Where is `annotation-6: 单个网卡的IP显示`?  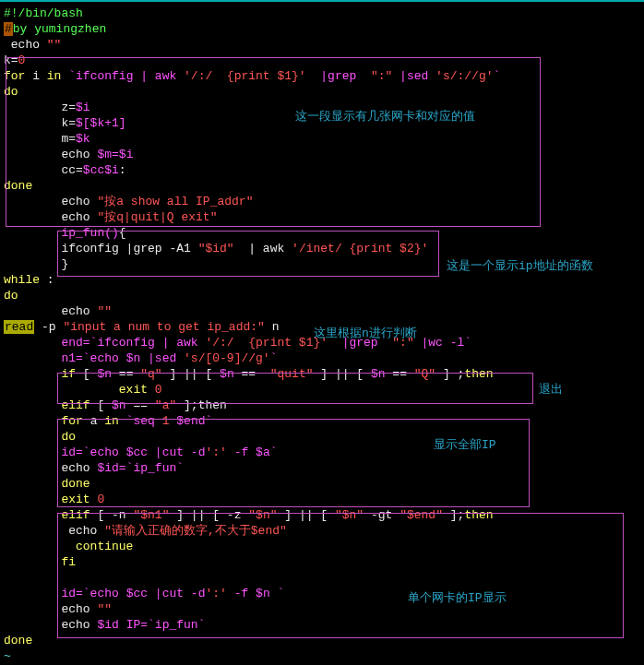
annotation-6: 单个网卡的IP显示 is located at coordinates (458, 598).